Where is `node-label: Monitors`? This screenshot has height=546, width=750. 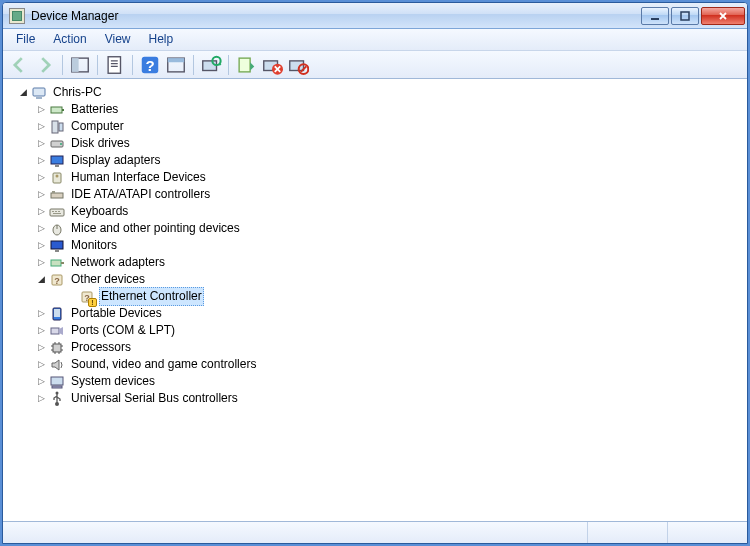 node-label: Monitors is located at coordinates (94, 246).